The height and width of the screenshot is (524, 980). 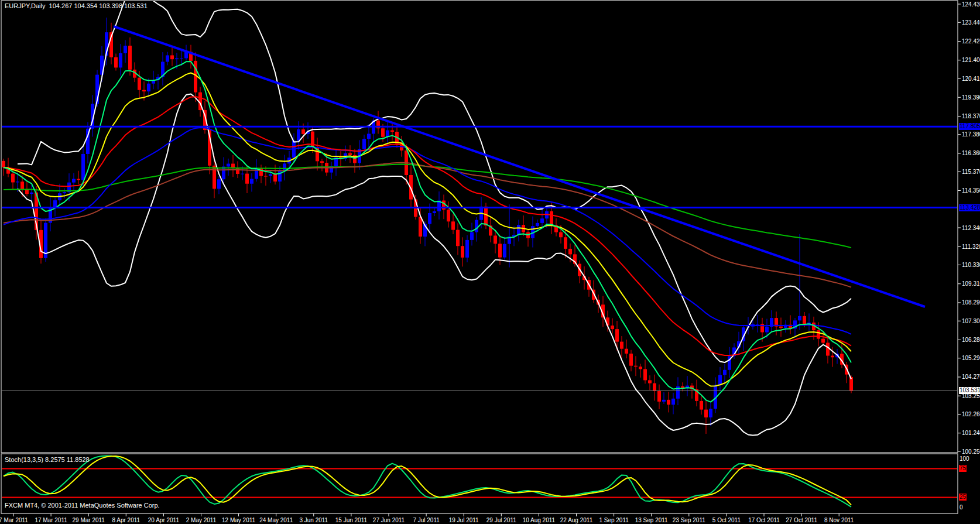 I want to click on date-axis-label: 15 Jun 2011, so click(x=351, y=520).